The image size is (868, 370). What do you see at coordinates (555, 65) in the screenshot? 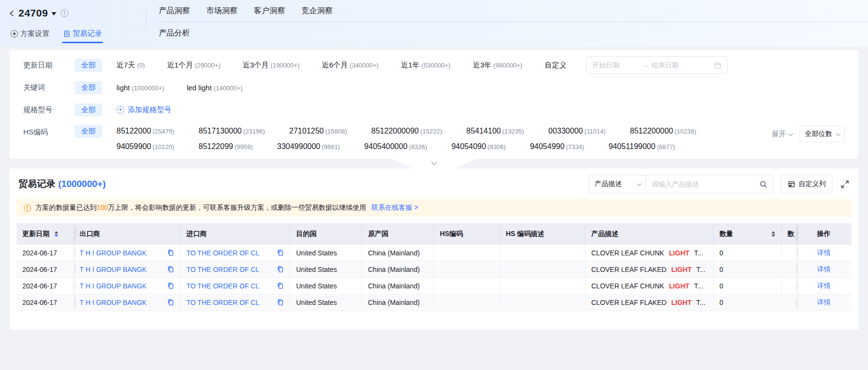
I see `custom-date-option: 自定义` at bounding box center [555, 65].